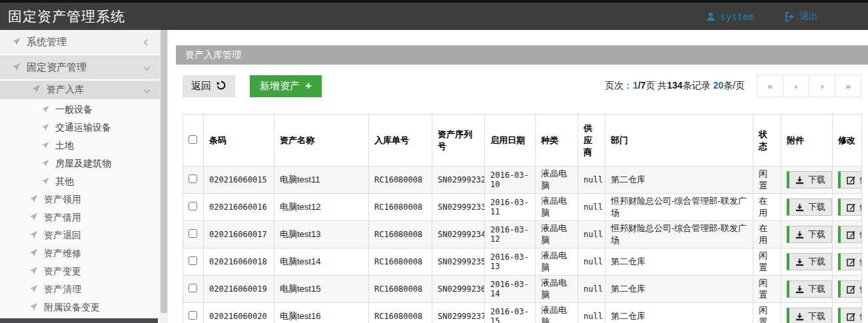 The image size is (868, 323). What do you see at coordinates (733, 86) in the screenshot?
I see `pagination: 页次：1/7页 共134条记录 20条/页 « ‹ › »` at bounding box center [733, 86].